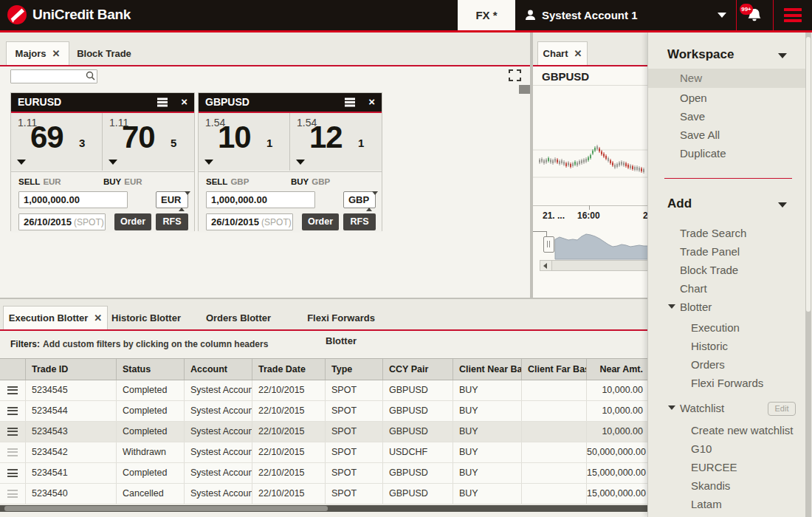  I want to click on panel-scroll-corner, so click(524, 89).